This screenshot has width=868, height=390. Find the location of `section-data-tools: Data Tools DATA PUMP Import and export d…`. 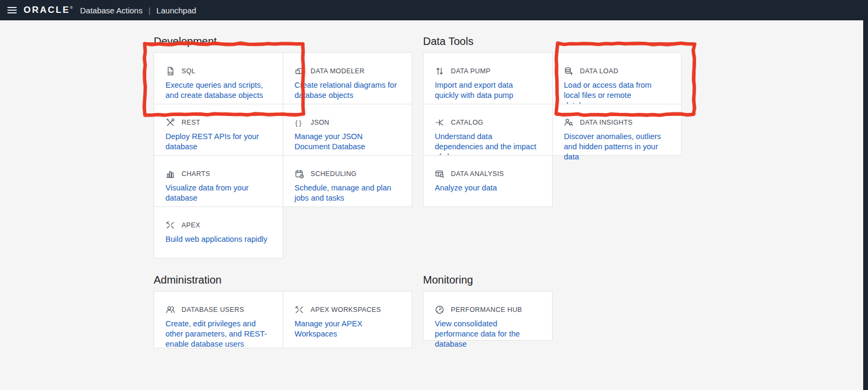

section-data-tools: Data Tools DATA PUMP Import and export d… is located at coordinates (553, 121).